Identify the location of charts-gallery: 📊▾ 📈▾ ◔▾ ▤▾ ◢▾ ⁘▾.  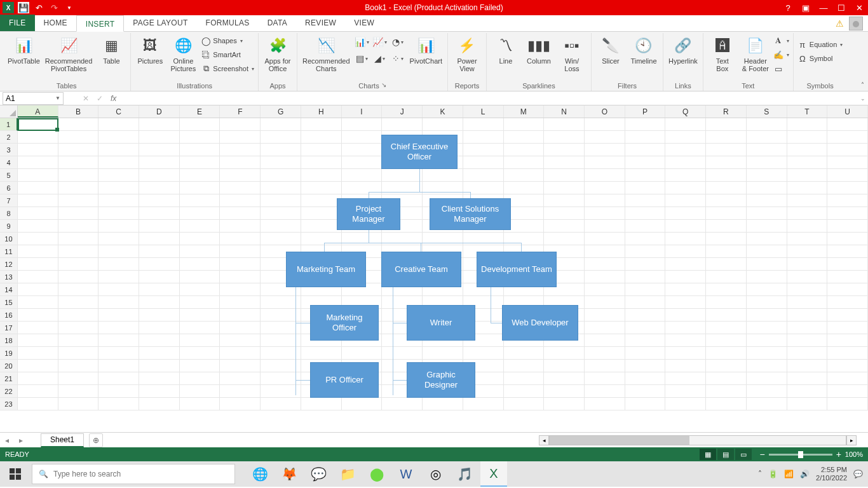
(380, 50).